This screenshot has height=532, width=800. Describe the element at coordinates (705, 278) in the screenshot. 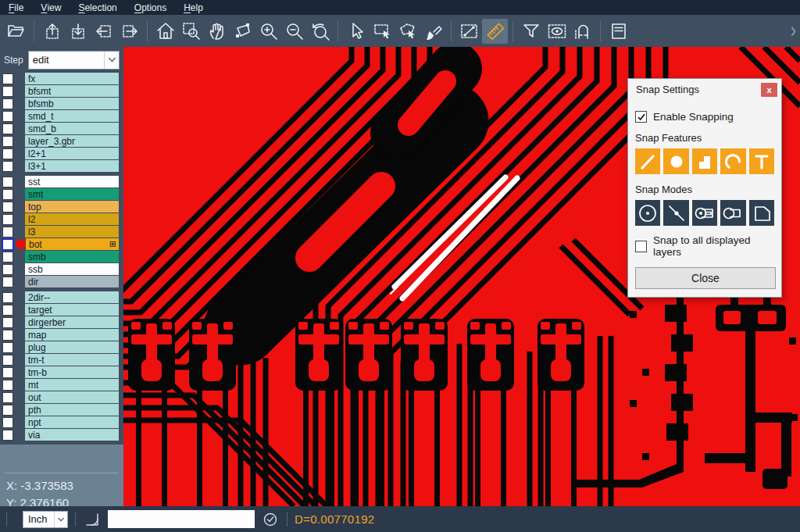

I see `close-button: Close` at that location.